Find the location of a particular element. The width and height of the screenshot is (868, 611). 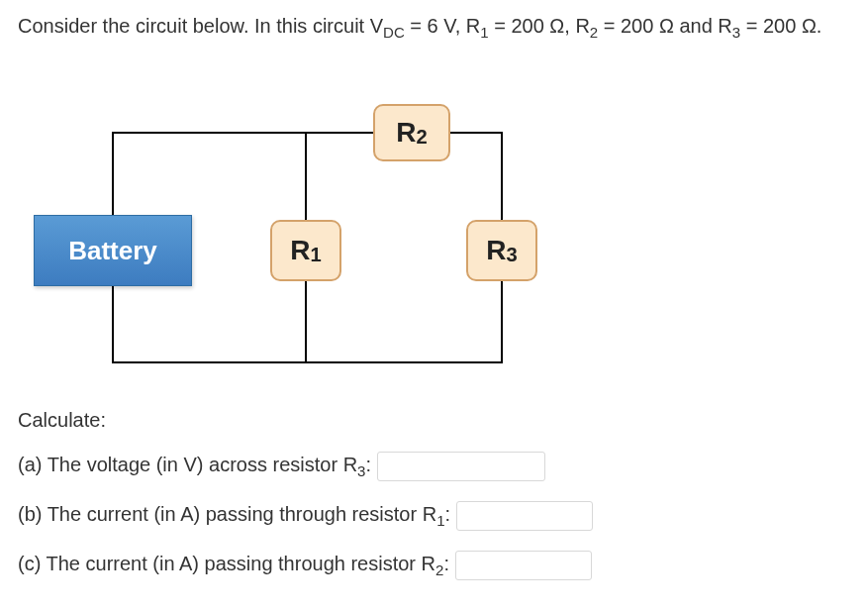

r1-sub: 1 is located at coordinates (484, 32).